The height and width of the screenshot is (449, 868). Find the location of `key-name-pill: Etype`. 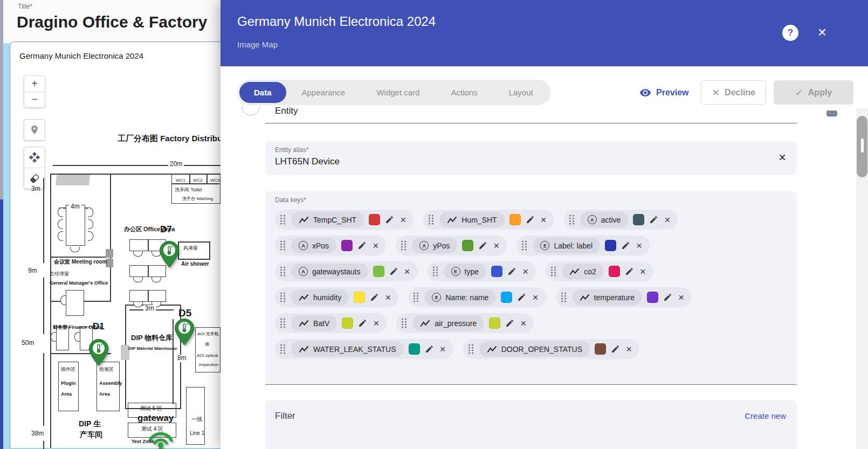

key-name-pill: Etype is located at coordinates (465, 272).